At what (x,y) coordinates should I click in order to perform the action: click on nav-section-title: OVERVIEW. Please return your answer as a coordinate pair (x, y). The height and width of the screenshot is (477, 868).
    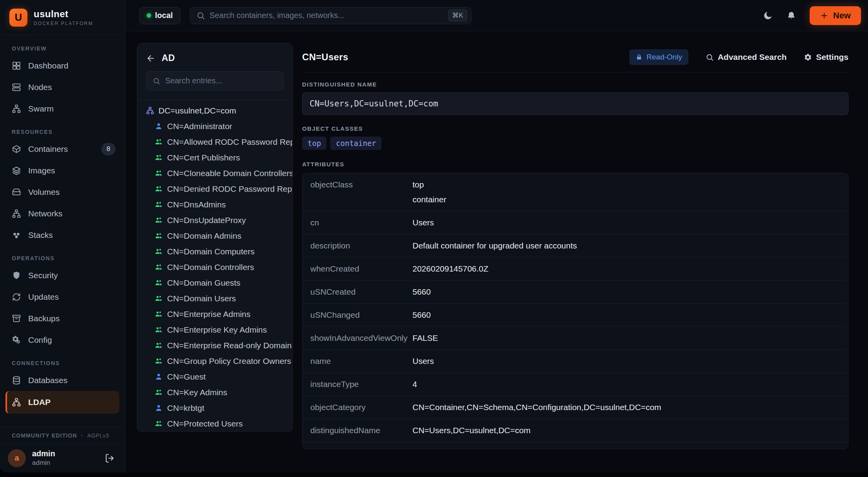
    Looking at the image, I should click on (63, 49).